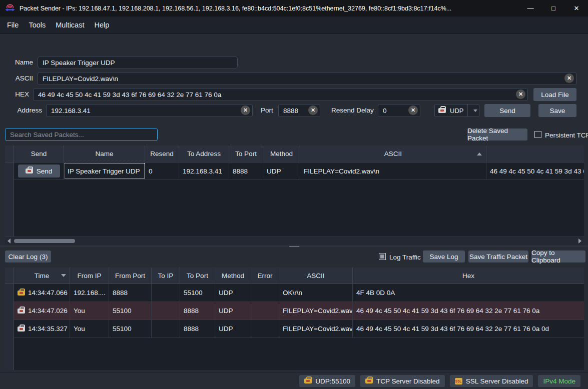  What do you see at coordinates (538, 134) in the screenshot?
I see `persistent-tcp-checkbox` at bounding box center [538, 134].